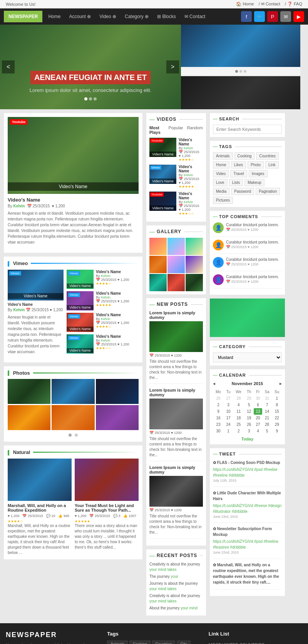 Image resolution: width=308 pixels, height=644 pixels. I want to click on footer-tag-countries: Countries, so click(164, 642).